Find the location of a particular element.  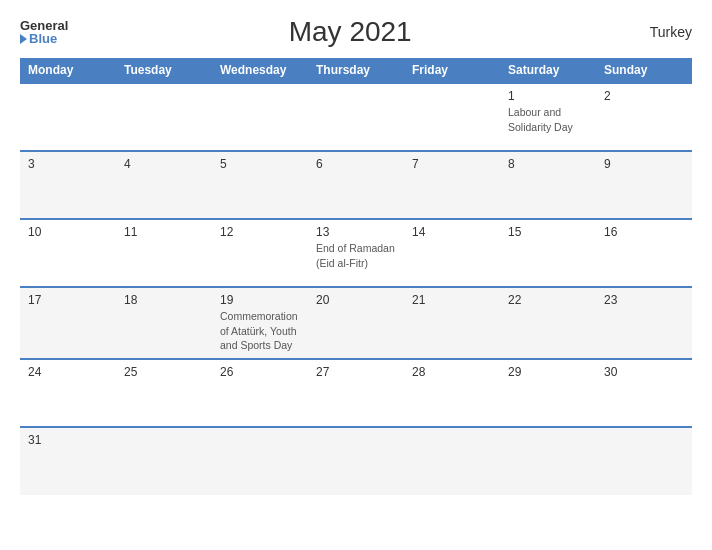

holiday-label: End of Ramadan (Eid al-Fitr) is located at coordinates (356, 256).